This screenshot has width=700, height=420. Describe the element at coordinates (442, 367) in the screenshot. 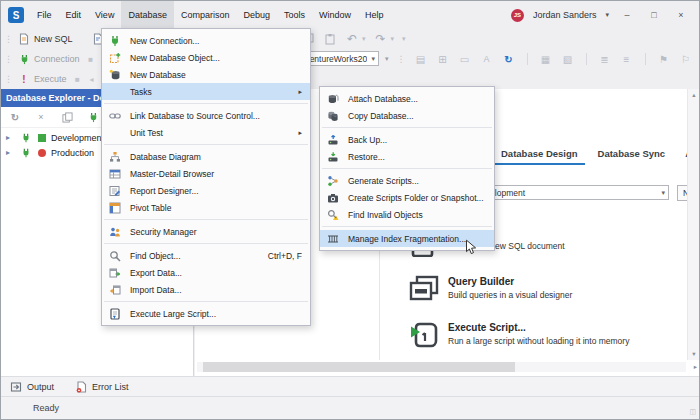

I see `horizontal-scrollbar` at that location.